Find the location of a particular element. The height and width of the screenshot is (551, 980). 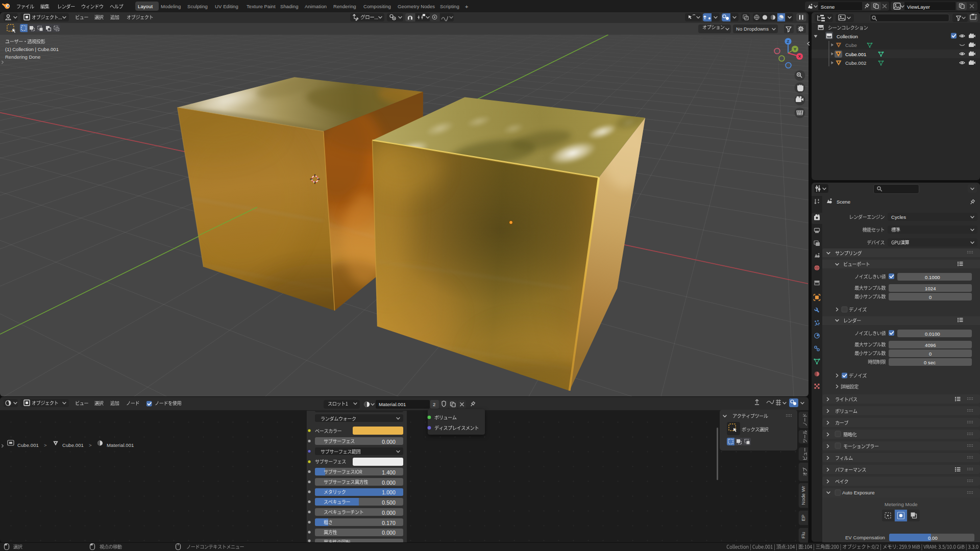

svg-text: Cube.001 is located at coordinates (855, 54).